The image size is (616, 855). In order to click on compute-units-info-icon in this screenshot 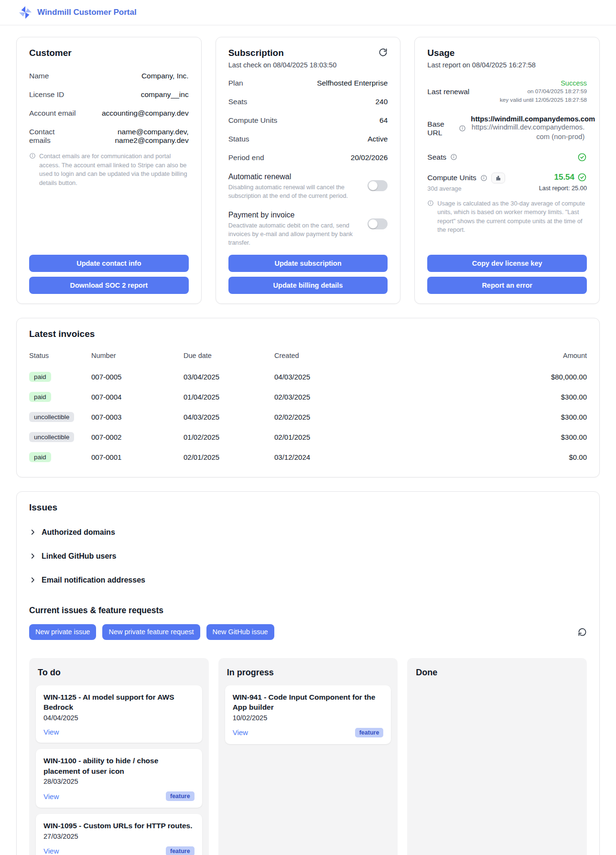, I will do `click(484, 178)`.